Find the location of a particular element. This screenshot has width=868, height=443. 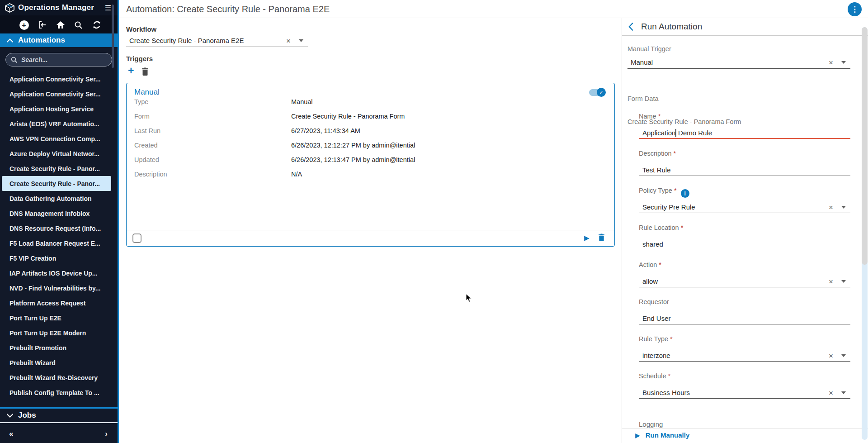

add-button: + is located at coordinates (24, 25).